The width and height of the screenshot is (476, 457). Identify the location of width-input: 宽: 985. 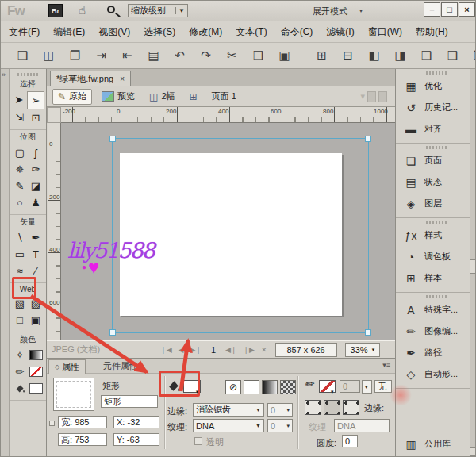
(83, 422).